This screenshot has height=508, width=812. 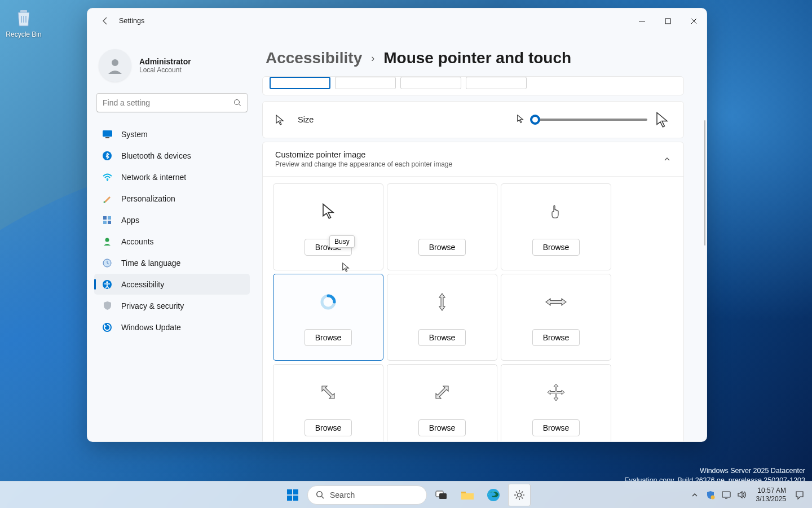 I want to click on pointer-tile-resize-nwse: Browse, so click(x=328, y=403).